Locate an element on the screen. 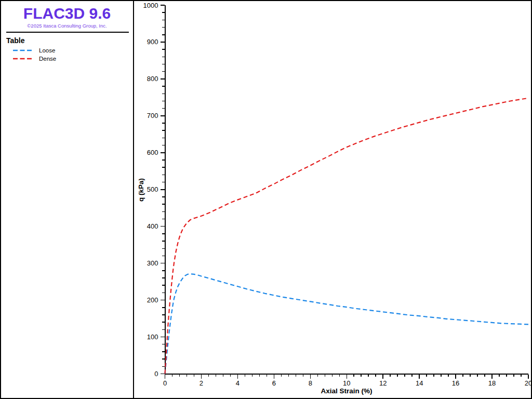 This screenshot has width=532, height=399. x-tick-label: 0 is located at coordinates (165, 383).